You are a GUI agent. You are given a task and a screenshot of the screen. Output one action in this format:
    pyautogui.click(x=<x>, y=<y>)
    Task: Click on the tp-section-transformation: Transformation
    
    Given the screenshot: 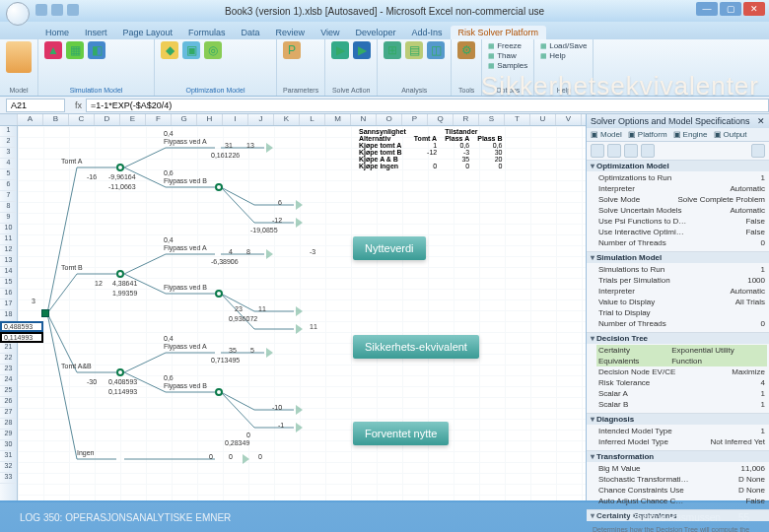 What is the action you would take?
    pyautogui.click(x=678, y=457)
    